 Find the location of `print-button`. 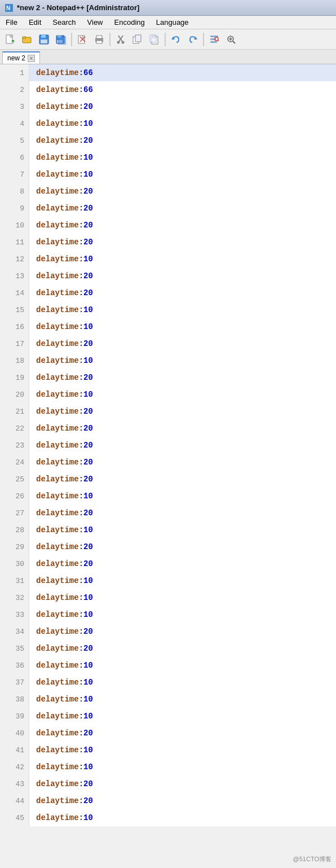

print-button is located at coordinates (99, 40).